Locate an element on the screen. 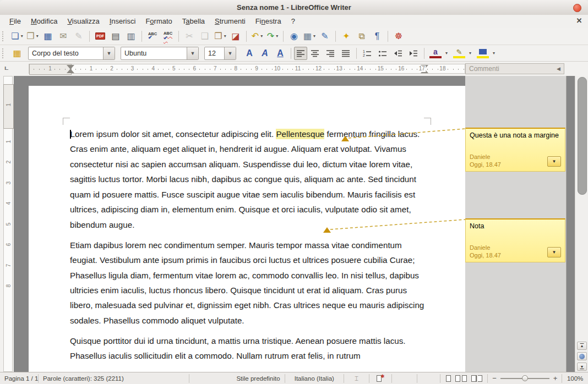  print-preview-button: ▥ is located at coordinates (131, 36).